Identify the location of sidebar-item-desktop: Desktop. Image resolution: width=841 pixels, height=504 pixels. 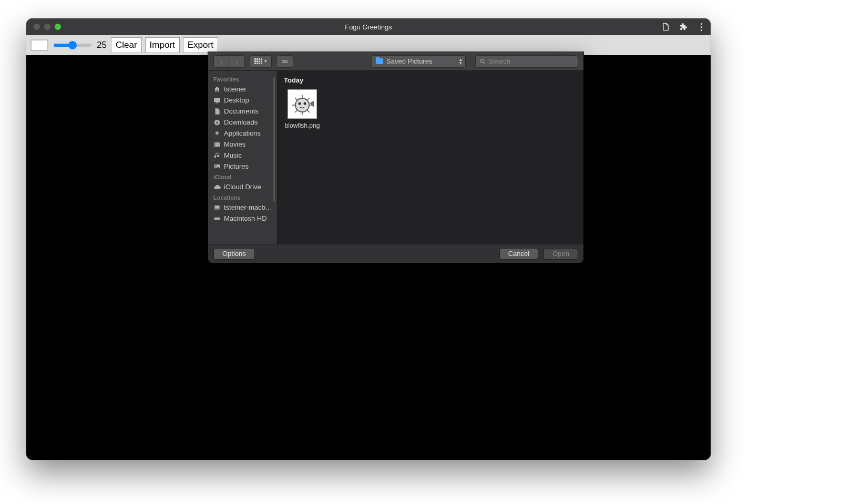
(243, 100).